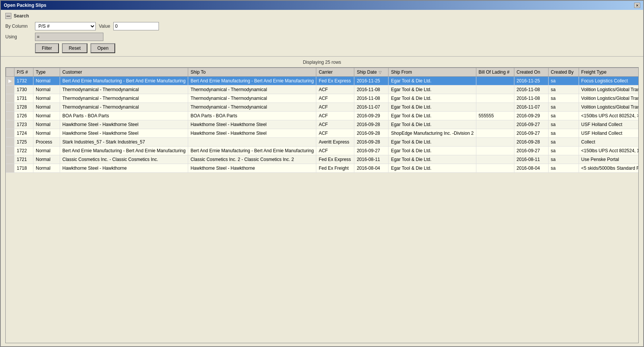  I want to click on col-created-on: Created On, so click(531, 72).